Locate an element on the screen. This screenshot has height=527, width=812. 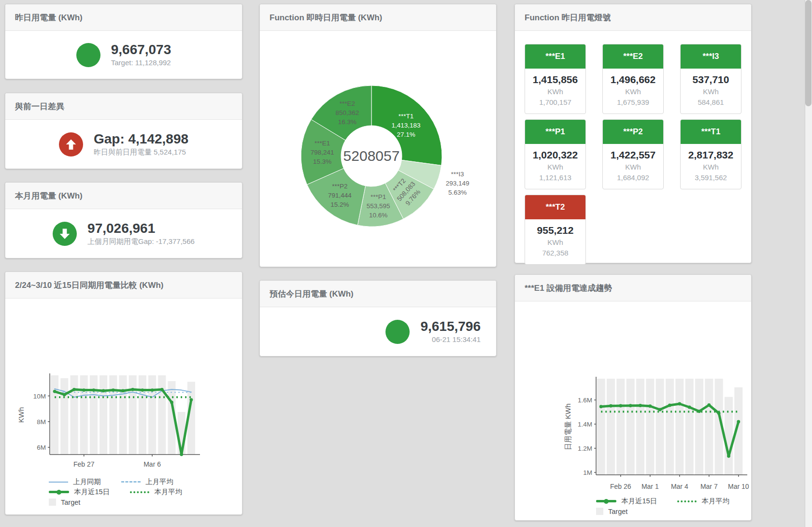
svg-text: 5.63% is located at coordinates (457, 192).